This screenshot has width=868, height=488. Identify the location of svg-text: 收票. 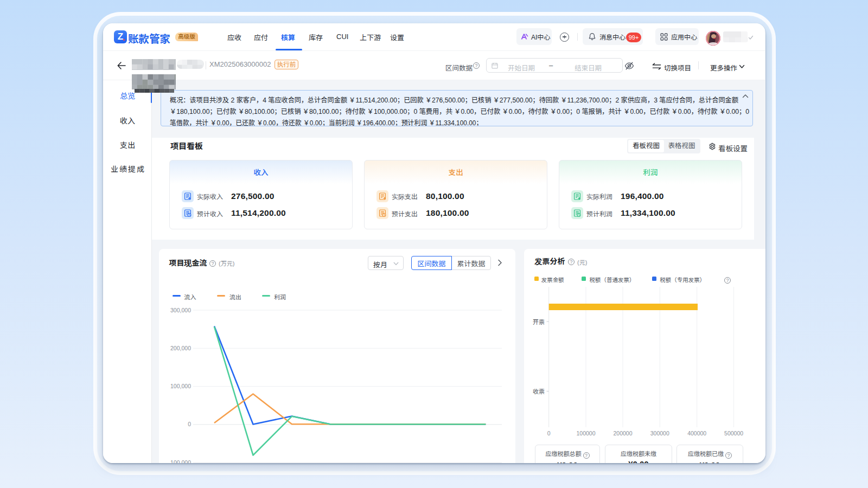
(539, 391).